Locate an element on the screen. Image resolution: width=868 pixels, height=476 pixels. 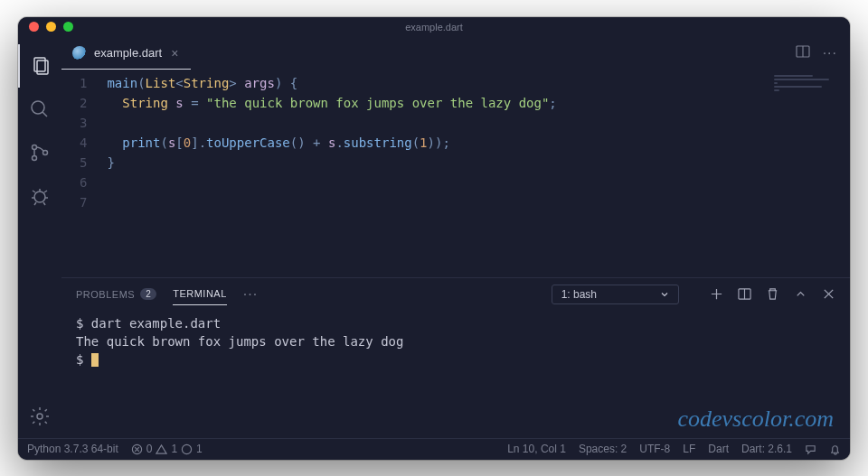
dart-file-icon is located at coordinates (80, 53).